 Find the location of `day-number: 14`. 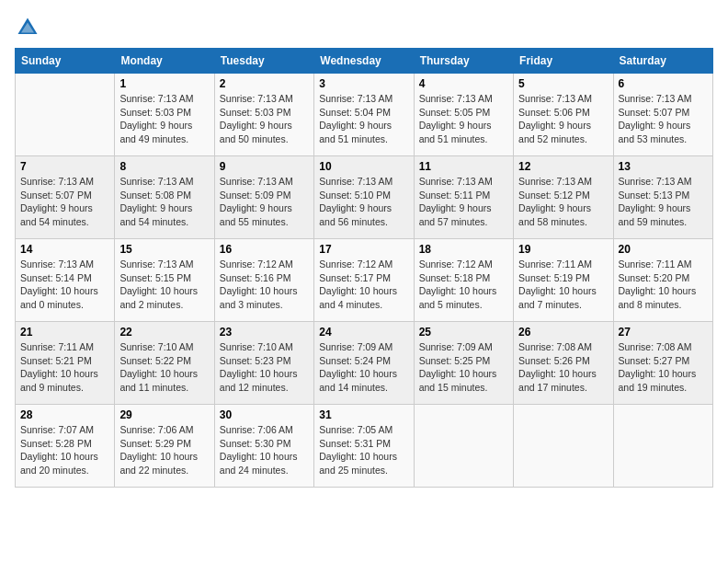

day-number: 14 is located at coordinates (64, 249).